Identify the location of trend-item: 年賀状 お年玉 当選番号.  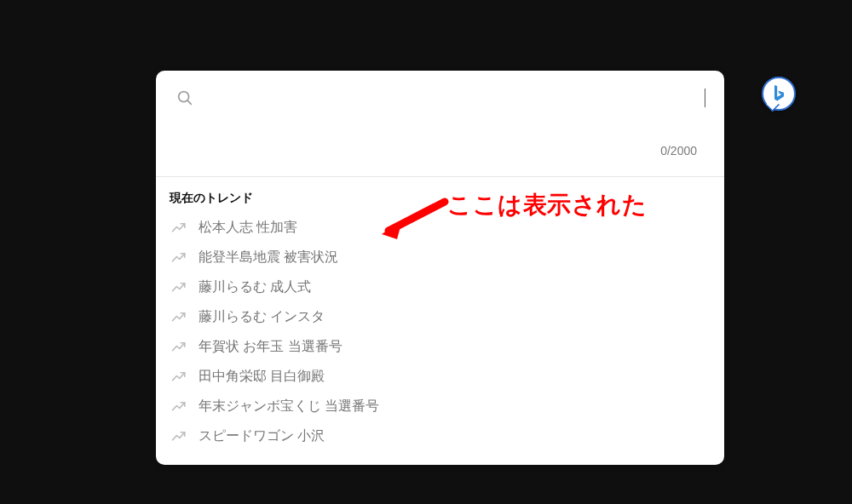
(440, 347).